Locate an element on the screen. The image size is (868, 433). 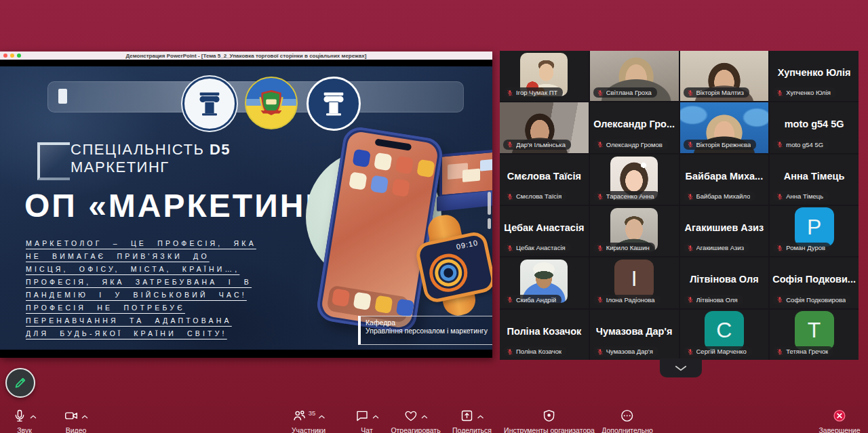
participant-tile: Байбара Миха...Байбара Михайло is located at coordinates (724, 180).